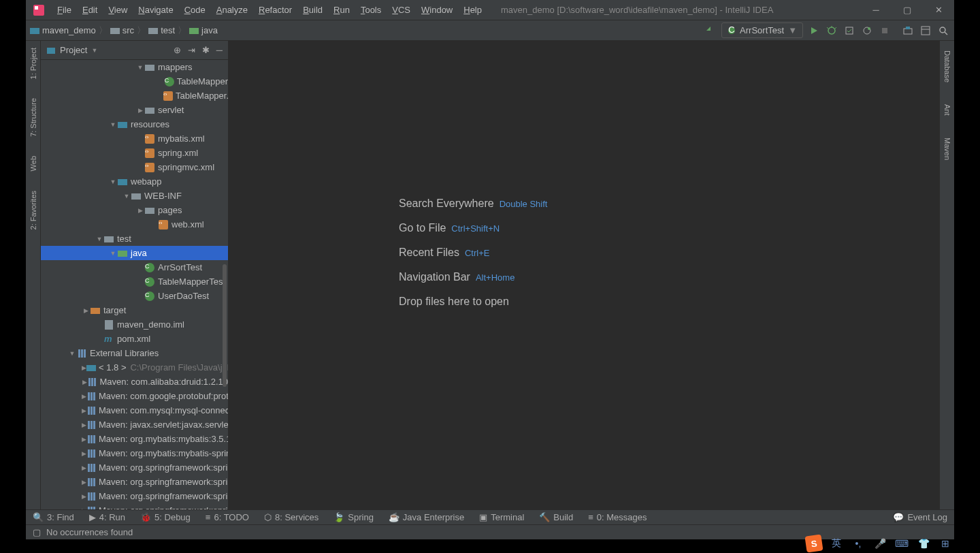 This screenshot has height=553, width=980. Describe the element at coordinates (943, 31) in the screenshot. I see `search-everywhere-button` at that location.